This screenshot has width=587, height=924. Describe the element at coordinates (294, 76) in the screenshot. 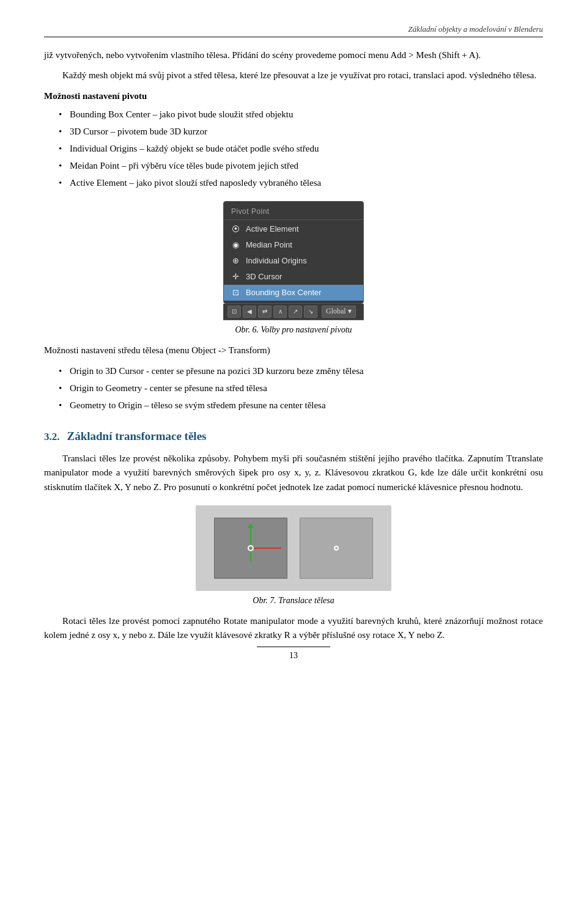

I see `intro-p2: Každý mesh objekt má svůj pivot a střed …` at that location.